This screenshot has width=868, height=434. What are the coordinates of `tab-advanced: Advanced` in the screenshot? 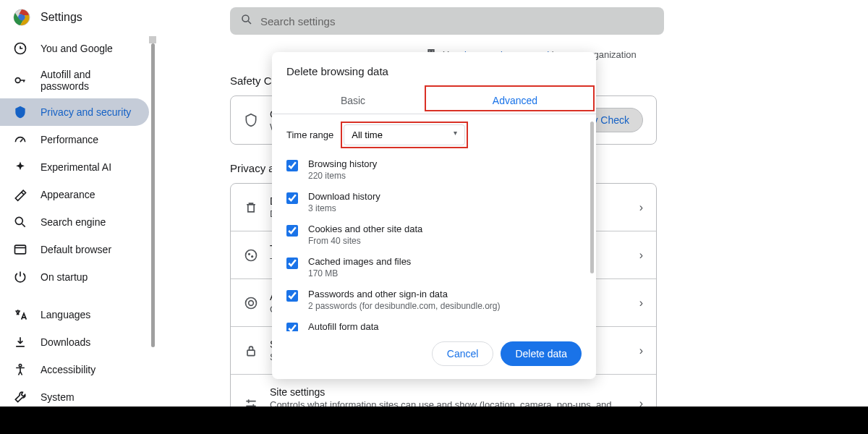 It's located at (515, 101).